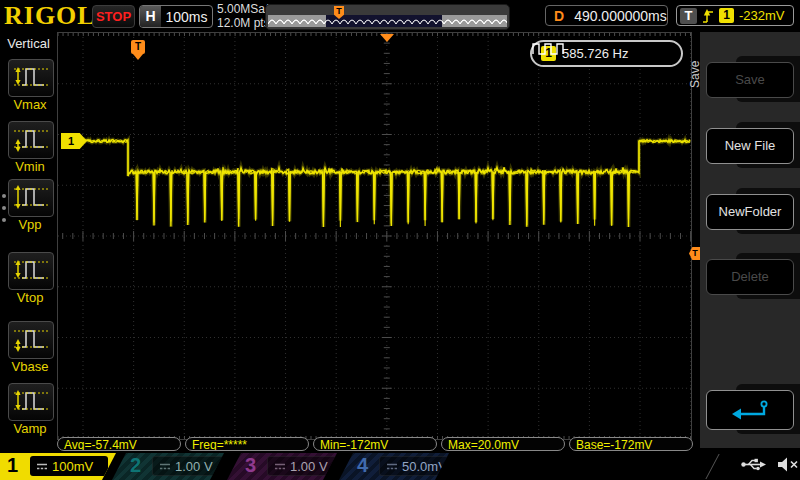 This screenshot has width=800, height=480. What do you see at coordinates (750, 146) in the screenshot?
I see `new-file-button: New File` at bounding box center [750, 146].